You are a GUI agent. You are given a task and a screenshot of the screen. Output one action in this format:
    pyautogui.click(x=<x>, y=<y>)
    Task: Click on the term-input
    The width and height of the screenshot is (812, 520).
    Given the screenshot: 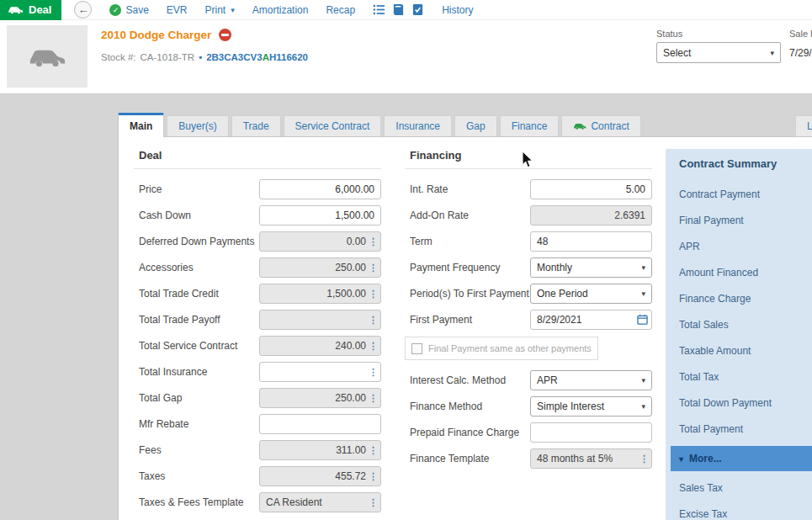 What is the action you would take?
    pyautogui.click(x=591, y=241)
    